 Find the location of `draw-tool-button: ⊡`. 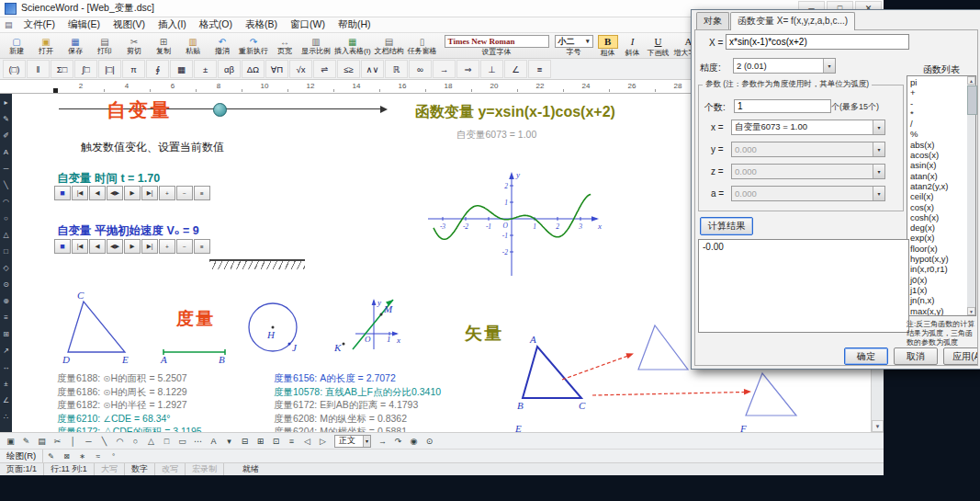

draw-tool-button: ⊡ is located at coordinates (276, 441).